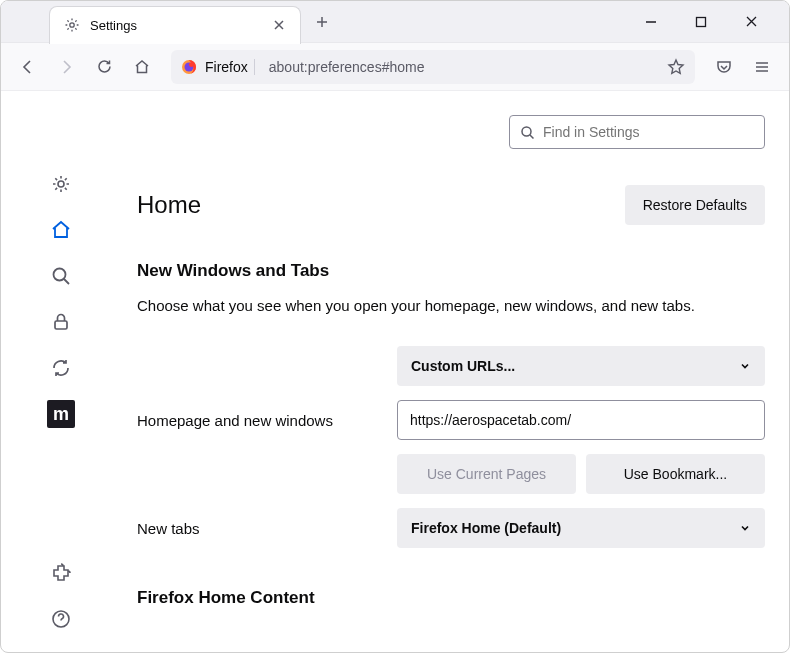 Image resolution: width=790 pixels, height=653 pixels. I want to click on new-tab-button, so click(322, 22).